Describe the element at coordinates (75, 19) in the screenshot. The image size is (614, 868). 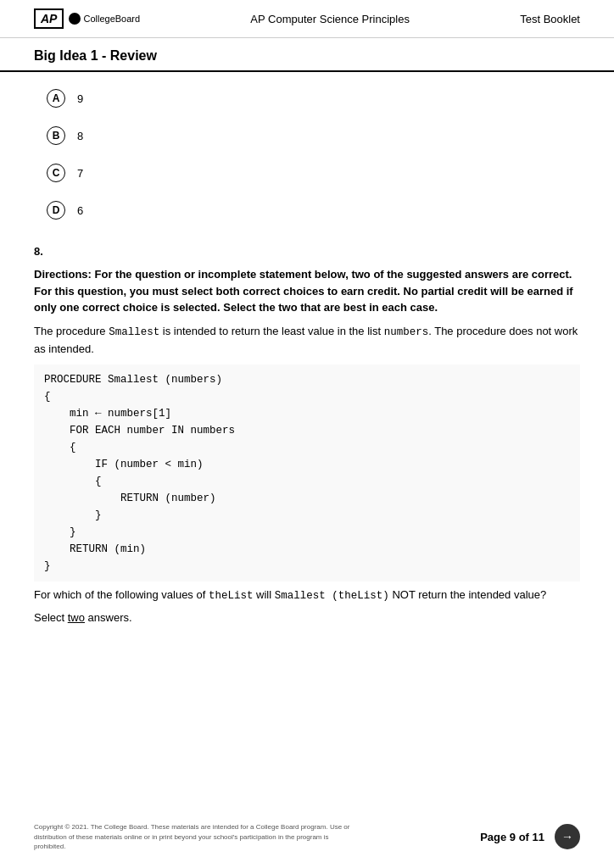
I see `cb-circle-icon` at that location.